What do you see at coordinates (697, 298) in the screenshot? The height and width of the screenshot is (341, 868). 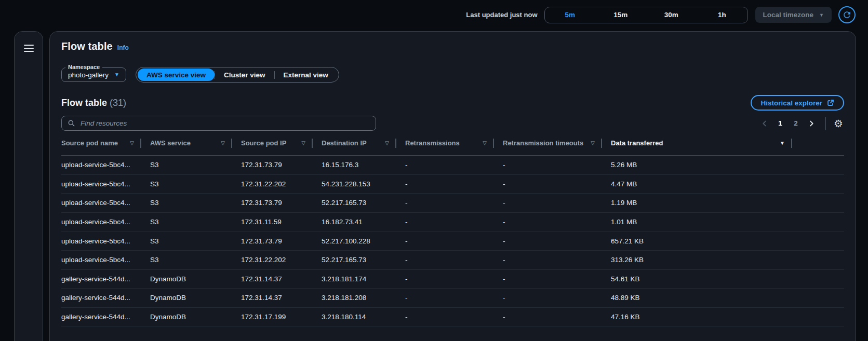 I see `table-cell: 48.89 KB` at bounding box center [697, 298].